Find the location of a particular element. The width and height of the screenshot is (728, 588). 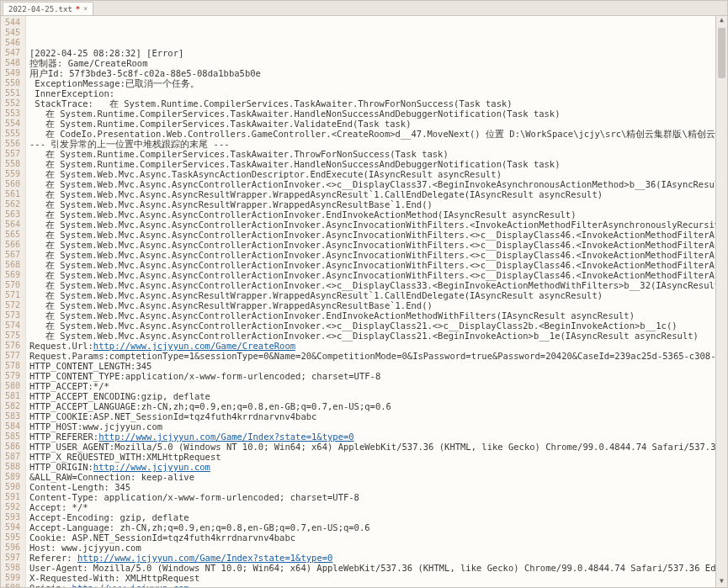

url-link: http://www.jcjyyun.com/Game/CreateRoom is located at coordinates (194, 346).